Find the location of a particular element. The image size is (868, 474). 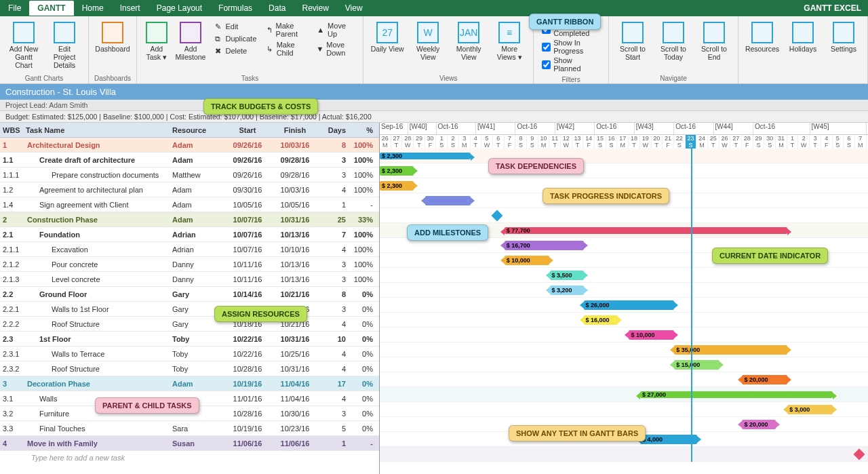

menu-view: View is located at coordinates (354, 8).